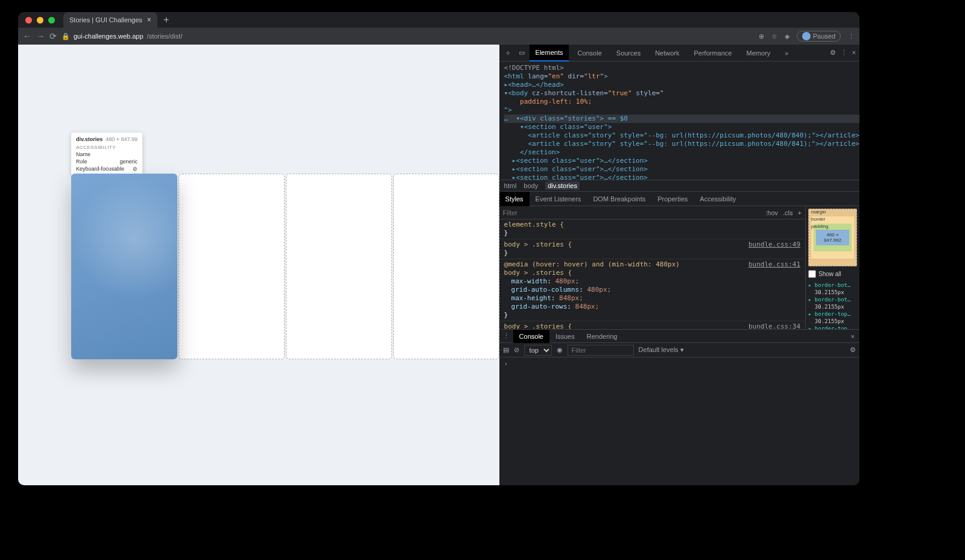 The height and width of the screenshot is (560, 965). Describe the element at coordinates (679, 53) in the screenshot. I see `devtools-tabs: ⟡ ▭ Elements Console Sources Network Per…` at that location.